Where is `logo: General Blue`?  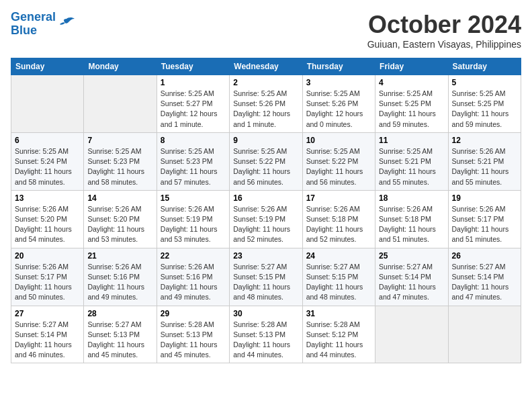 logo: General Blue is located at coordinates (43, 24).